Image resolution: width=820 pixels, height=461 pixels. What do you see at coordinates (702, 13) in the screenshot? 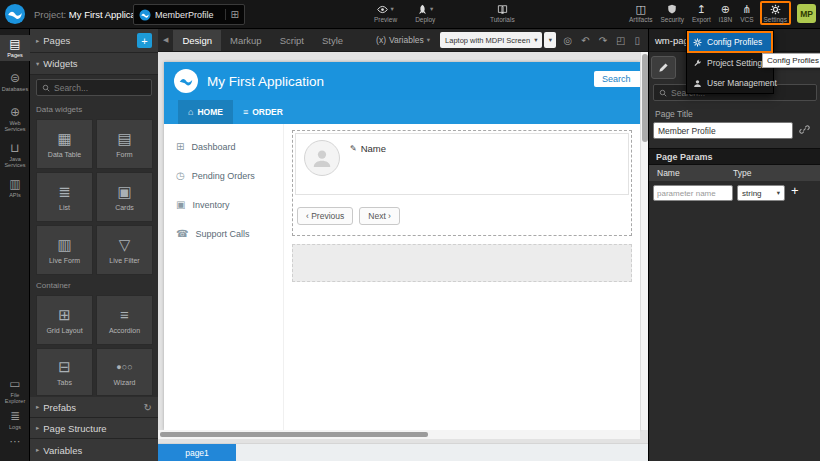
I see `export-button: ↥ Export` at bounding box center [702, 13].